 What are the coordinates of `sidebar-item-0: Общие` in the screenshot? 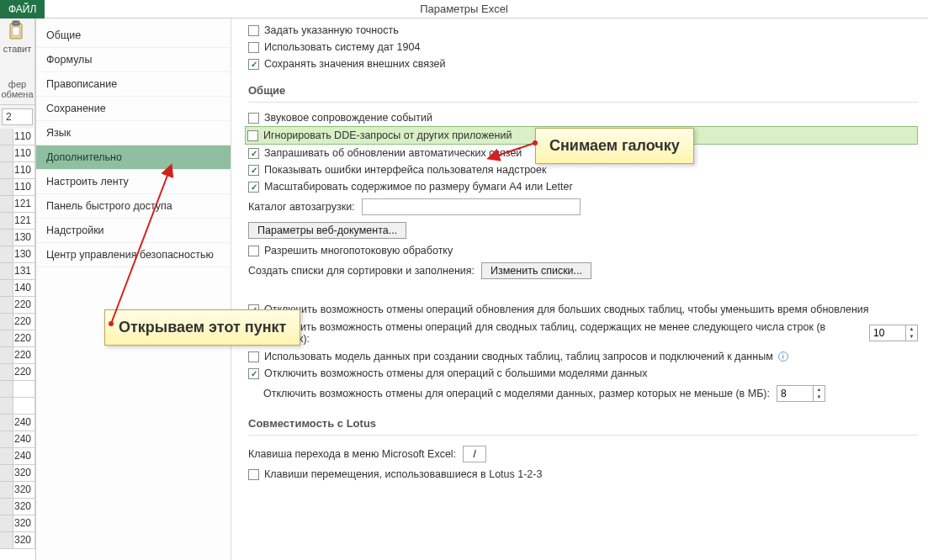 It's located at (133, 35).